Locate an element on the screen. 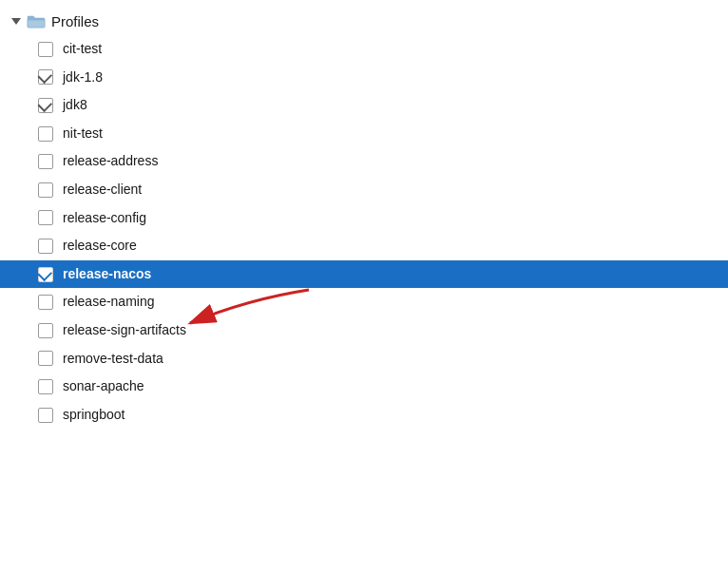 This screenshot has width=728, height=574. list-item: nit-test is located at coordinates (364, 134).